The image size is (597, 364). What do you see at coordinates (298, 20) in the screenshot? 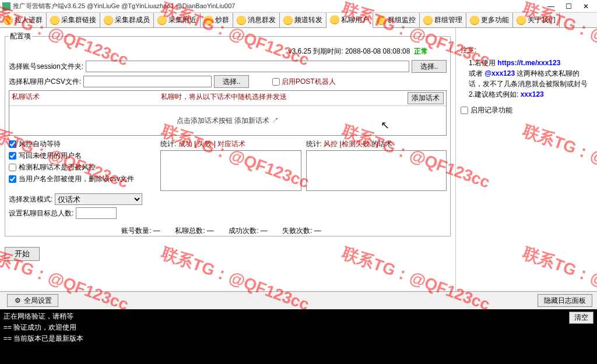
I see `tab-bar: 拉人进群采集群链接采集群成员采集附近炒群消息群发频道转发私聊用户群组监控群组管理…` at bounding box center [298, 20].